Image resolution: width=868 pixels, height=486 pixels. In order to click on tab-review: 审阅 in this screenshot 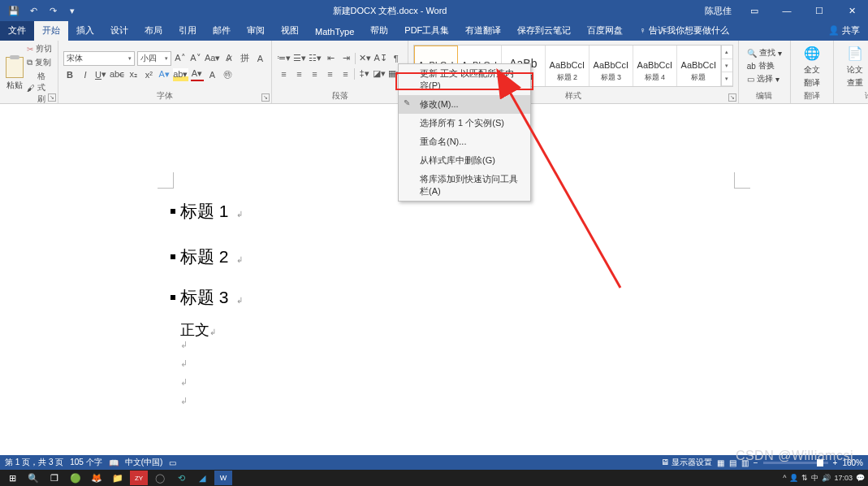, I will do `click(256, 31)`.